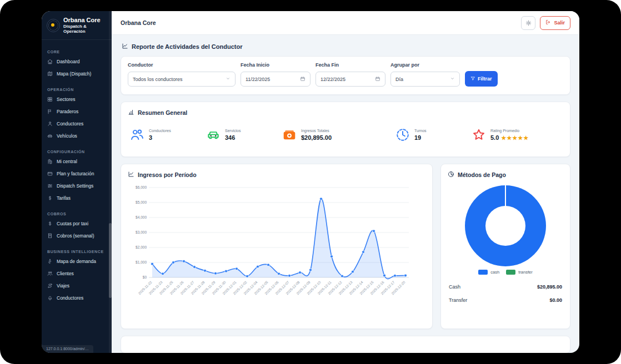  Describe the element at coordinates (233, 138) in the screenshot. I see `stat-value: 346` at that location.